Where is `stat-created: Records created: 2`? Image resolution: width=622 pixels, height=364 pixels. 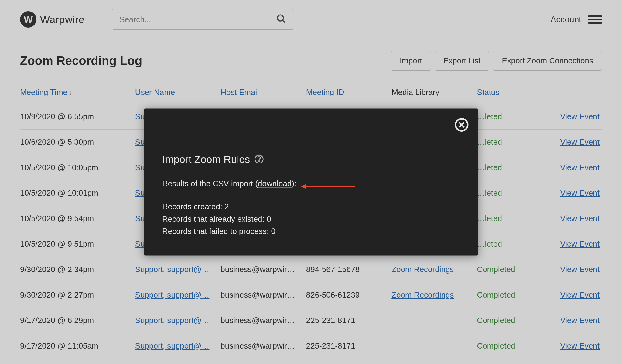
stat-created: Records created: 2 is located at coordinates (311, 207).